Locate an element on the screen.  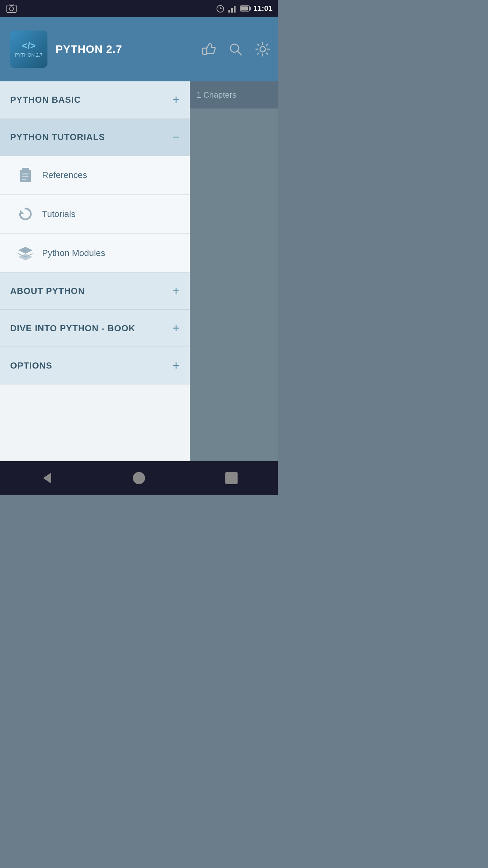
about-python-label: ABOUT PYTHON is located at coordinates (47, 291).